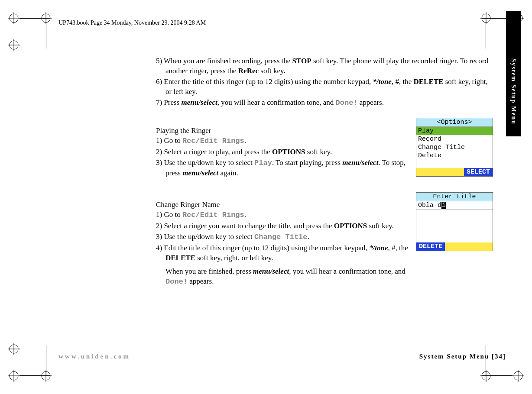  Describe the element at coordinates (513, 74) in the screenshot. I see `section-tab: System Setup Menu` at that location.